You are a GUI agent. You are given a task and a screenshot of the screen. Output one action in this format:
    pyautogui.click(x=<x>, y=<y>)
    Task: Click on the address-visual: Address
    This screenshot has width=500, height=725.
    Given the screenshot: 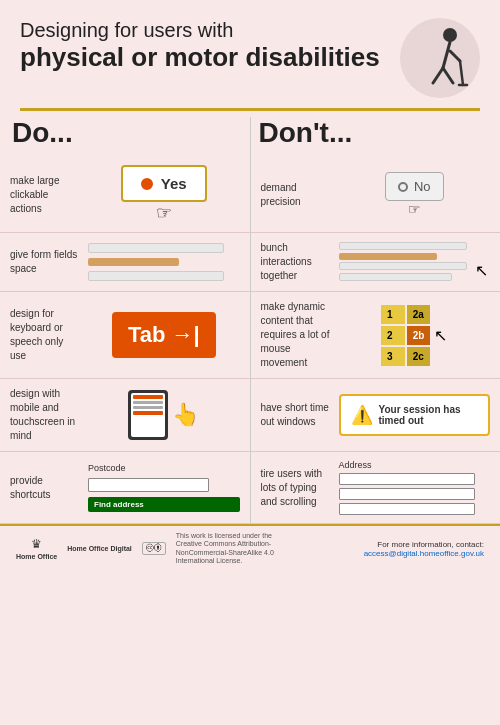 What is the action you would take?
    pyautogui.click(x=415, y=488)
    